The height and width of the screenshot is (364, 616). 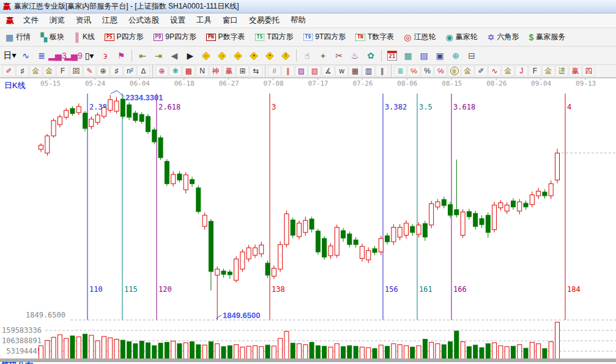 What do you see at coordinates (274, 71) in the screenshot?
I see `window-grid-button: #` at bounding box center [274, 71].